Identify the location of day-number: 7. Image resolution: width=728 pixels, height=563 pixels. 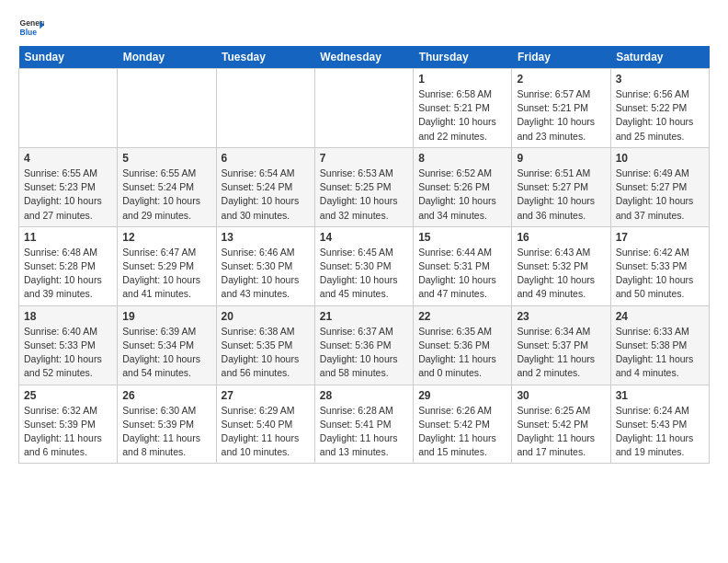
(364, 158).